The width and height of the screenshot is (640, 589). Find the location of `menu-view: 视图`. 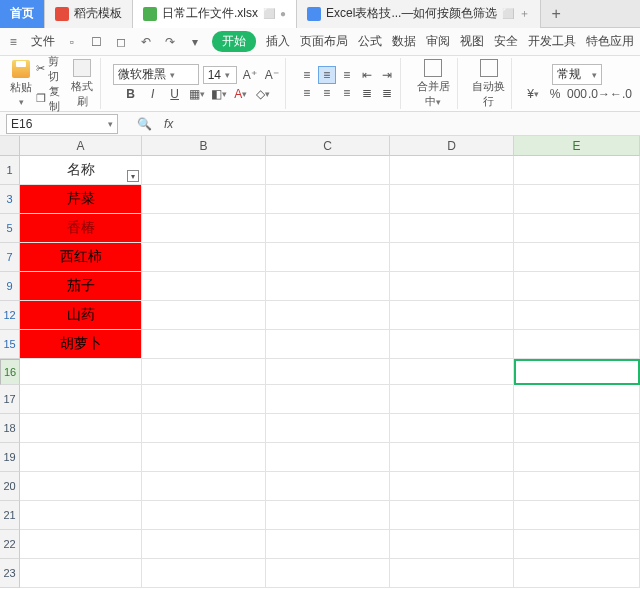

menu-view: 视图 is located at coordinates (472, 42).